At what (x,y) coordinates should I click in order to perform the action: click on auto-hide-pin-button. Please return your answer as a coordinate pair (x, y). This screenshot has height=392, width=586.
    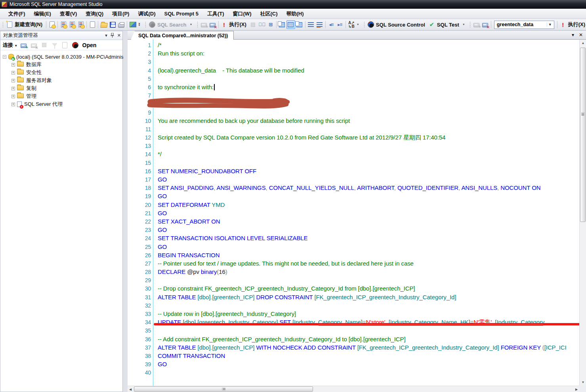
    Looking at the image, I should click on (113, 36).